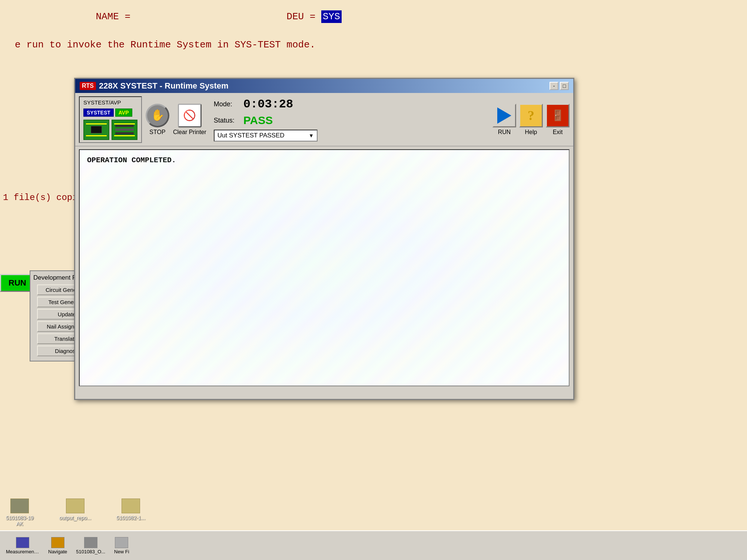 This screenshot has width=747, height=560. I want to click on toolbar: SYSTEST/AVP SYSTEST AVP, so click(324, 120).